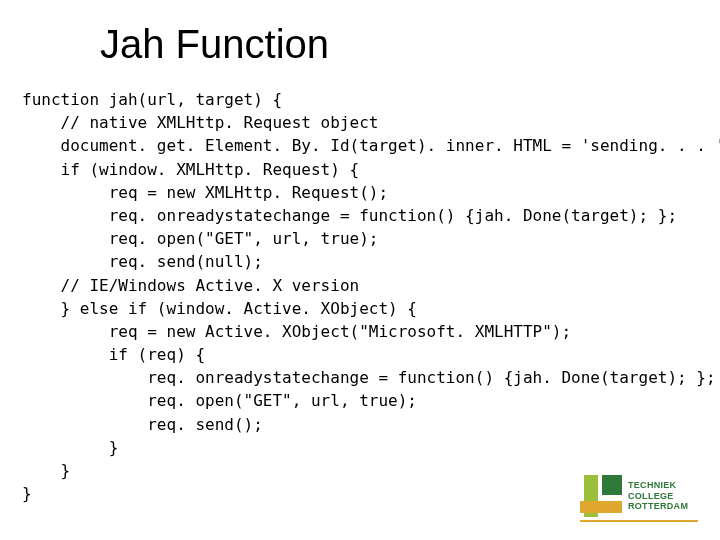 Image resolution: width=720 pixels, height=540 pixels. What do you see at coordinates (658, 496) in the screenshot?
I see `logo-text: TECHNIEK COLLEGE ROTTERDAM` at bounding box center [658, 496].